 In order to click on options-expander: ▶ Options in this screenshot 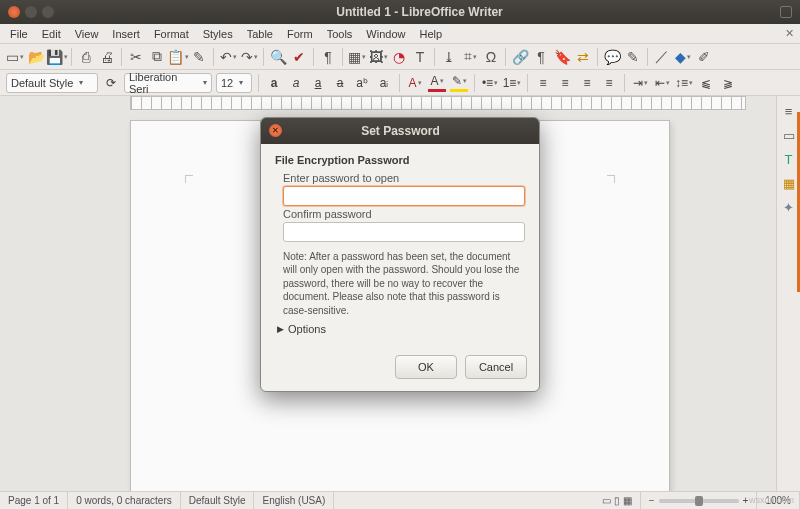, I will do `click(401, 329)`.